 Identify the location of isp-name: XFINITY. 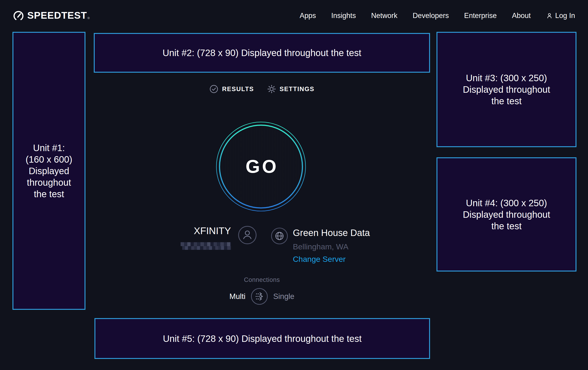
(204, 231).